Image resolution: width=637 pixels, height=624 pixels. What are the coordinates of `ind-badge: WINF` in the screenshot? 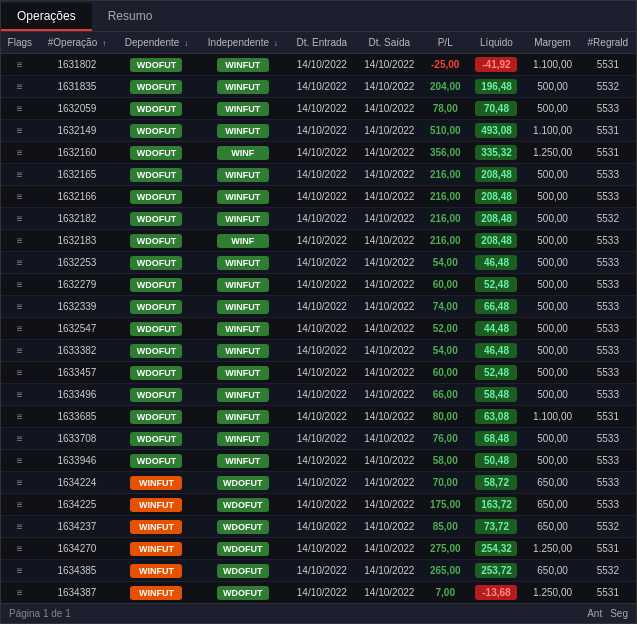 It's located at (243, 241).